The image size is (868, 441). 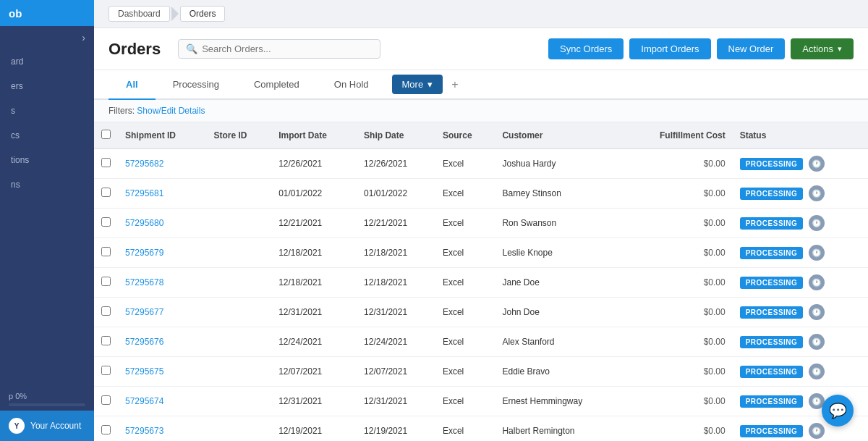 I want to click on breadcrumb-dashboard: Dashboard, so click(x=139, y=14).